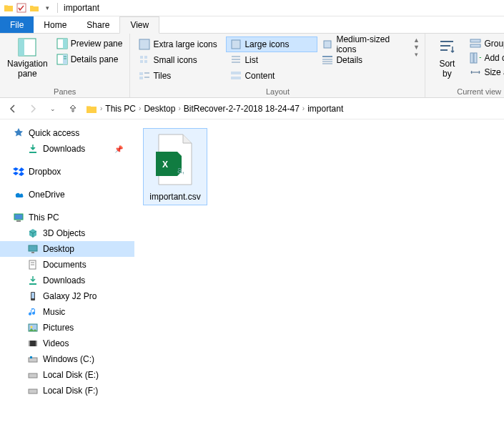 The height and width of the screenshot is (430, 504). What do you see at coordinates (180, 76) in the screenshot?
I see `view-tiles: Tiles` at bounding box center [180, 76].